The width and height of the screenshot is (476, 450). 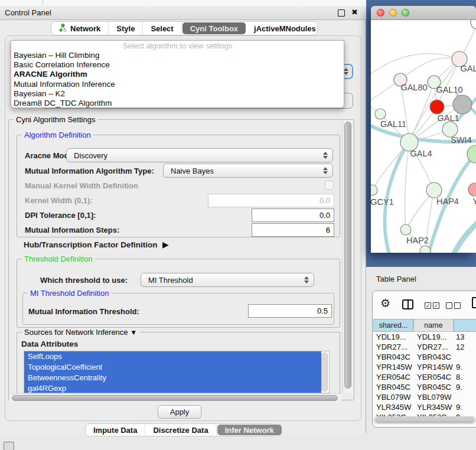 I want to click on attribute-item: gal4RGexp, so click(x=172, y=389).